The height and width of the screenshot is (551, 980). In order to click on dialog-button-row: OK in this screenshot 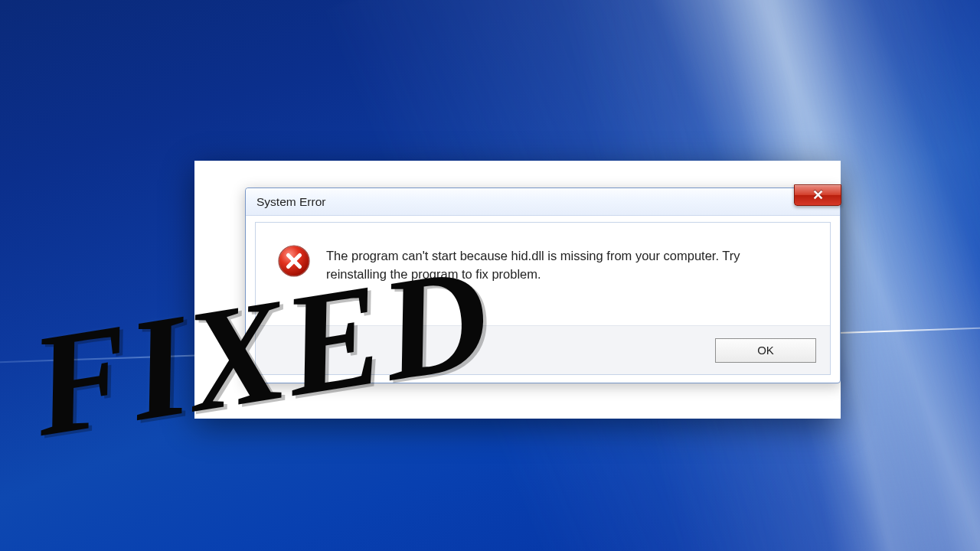, I will do `click(543, 350)`.